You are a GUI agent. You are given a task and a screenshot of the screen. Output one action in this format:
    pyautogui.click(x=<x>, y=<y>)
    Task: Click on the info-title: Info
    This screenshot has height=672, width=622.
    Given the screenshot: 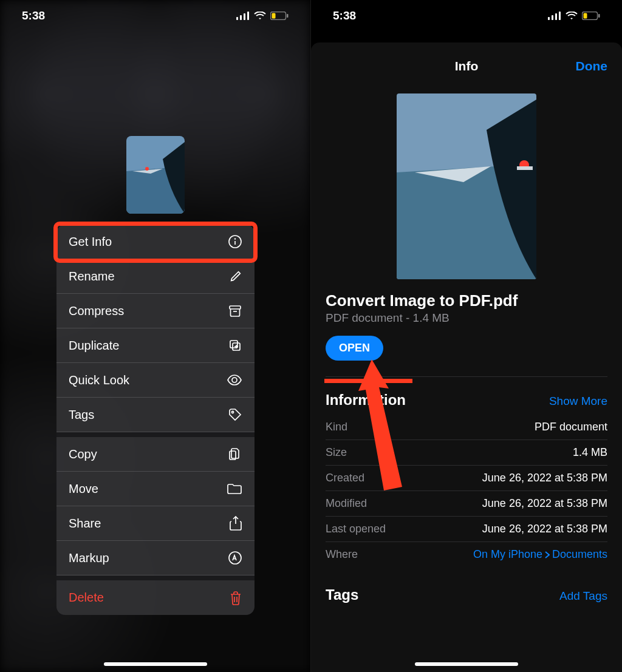 What is the action you would take?
    pyautogui.click(x=466, y=66)
    